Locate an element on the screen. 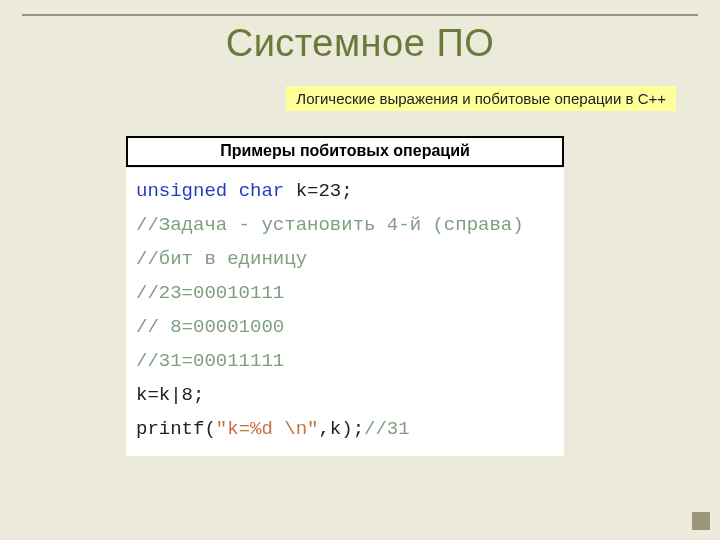  section-heading: Примеры побитовых операций is located at coordinates (345, 152).